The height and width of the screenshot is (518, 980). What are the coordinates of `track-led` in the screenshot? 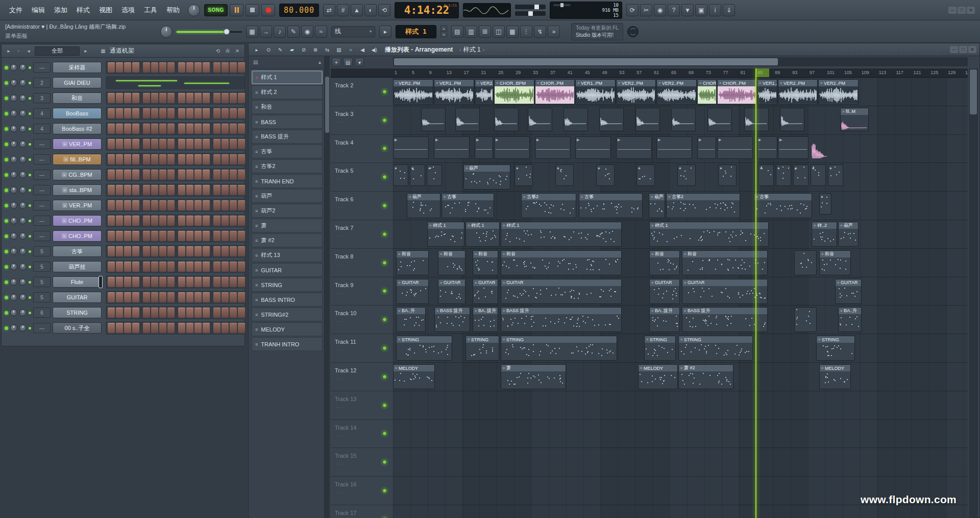 It's located at (385, 92).